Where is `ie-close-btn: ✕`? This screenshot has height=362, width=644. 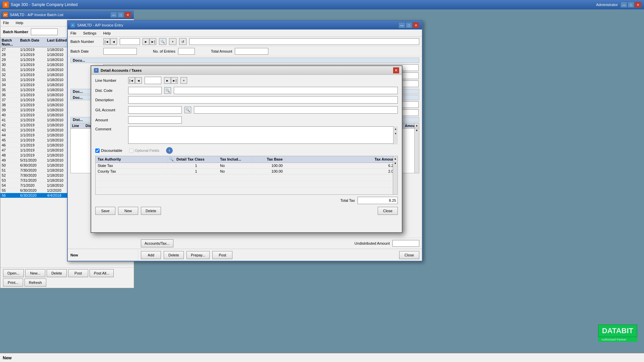 ie-close-btn: ✕ is located at coordinates (416, 25).